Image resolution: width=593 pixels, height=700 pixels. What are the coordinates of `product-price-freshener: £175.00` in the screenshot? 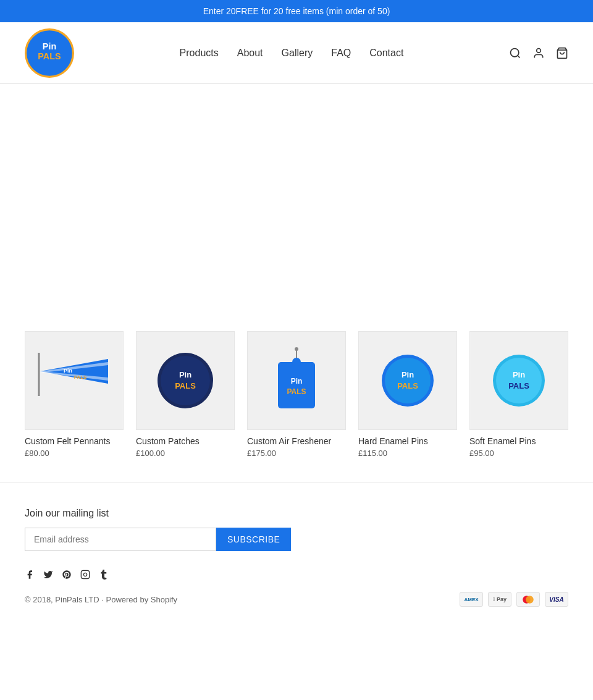 It's located at (296, 453).